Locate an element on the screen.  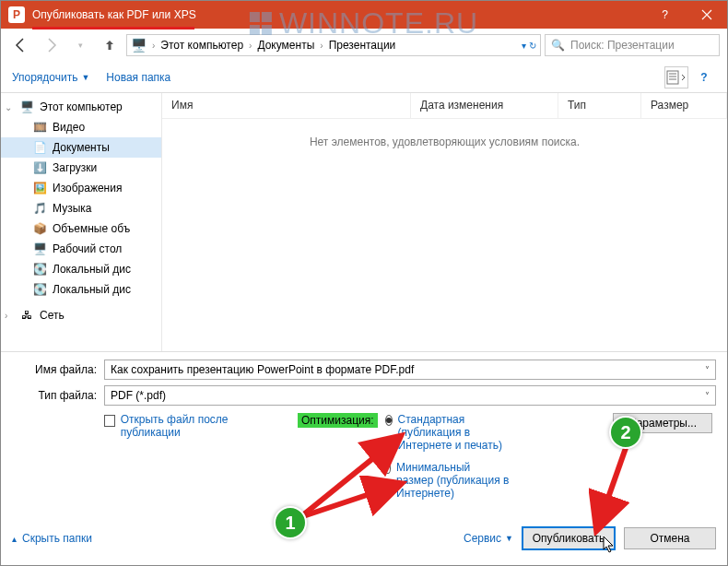
window-title: Опубликовать как PDF или XPS is located at coordinates (338, 15).